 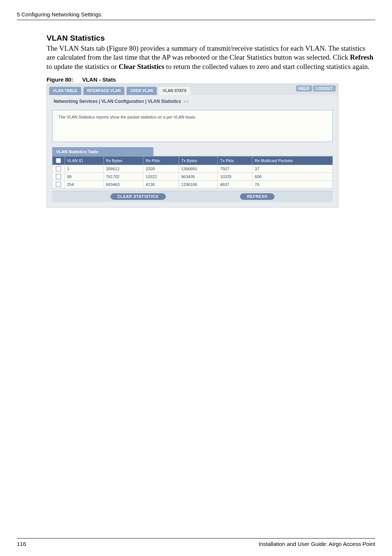 What do you see at coordinates (103, 152) in the screenshot?
I see `stats-table-title: VLAN Statistics Table` at bounding box center [103, 152].